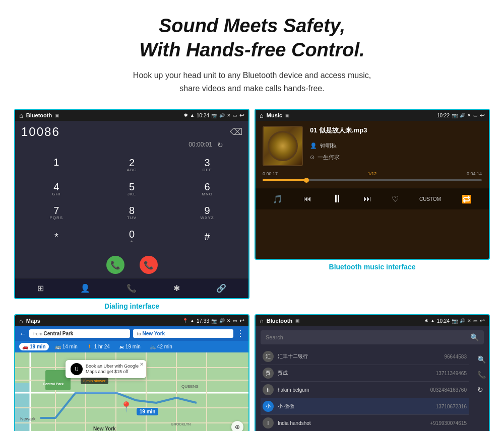 The width and height of the screenshot is (504, 431). Describe the element at coordinates (132, 392) in the screenshot. I see `map-area: Newark Central Park New York QUEENS BROO…` at that location.